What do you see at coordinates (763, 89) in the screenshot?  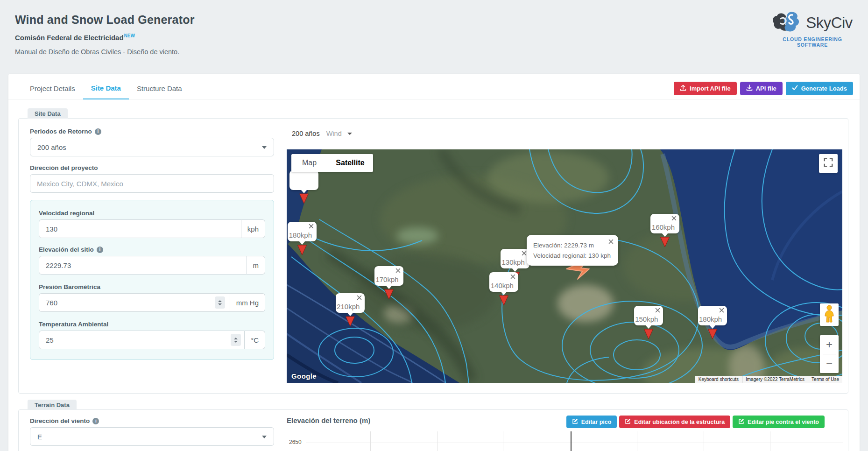 I see `api-toolbar: Import API file API file Generate Loads` at bounding box center [763, 89].